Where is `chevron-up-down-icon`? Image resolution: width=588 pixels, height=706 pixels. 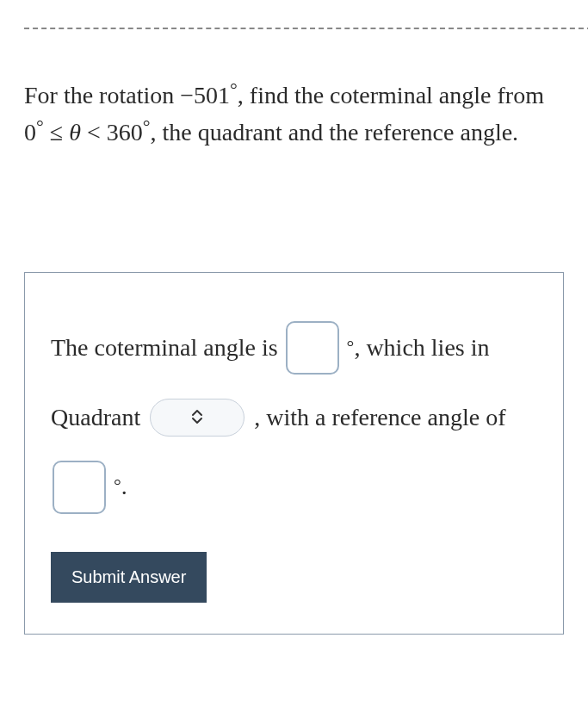
chevron-up-down-icon is located at coordinates (197, 418).